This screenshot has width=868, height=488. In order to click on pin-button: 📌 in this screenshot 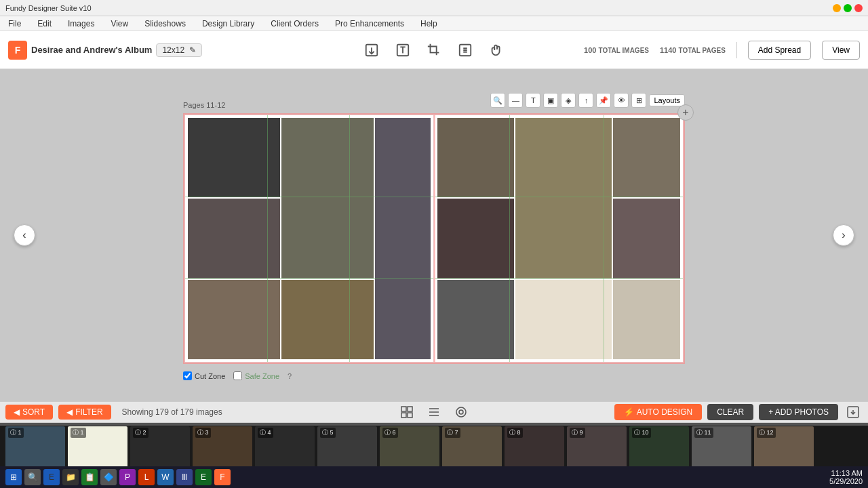, I will do `click(604, 100)`.